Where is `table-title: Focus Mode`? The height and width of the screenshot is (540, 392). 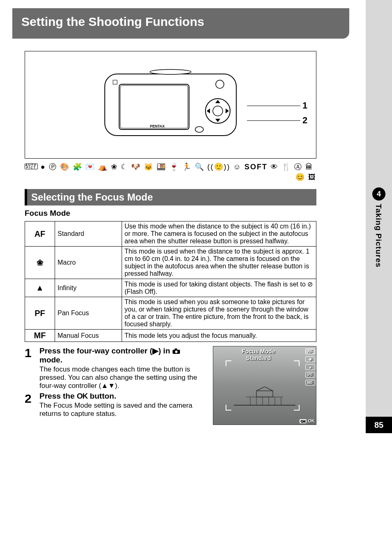
table-title: Focus Mode is located at coordinates (171, 213).